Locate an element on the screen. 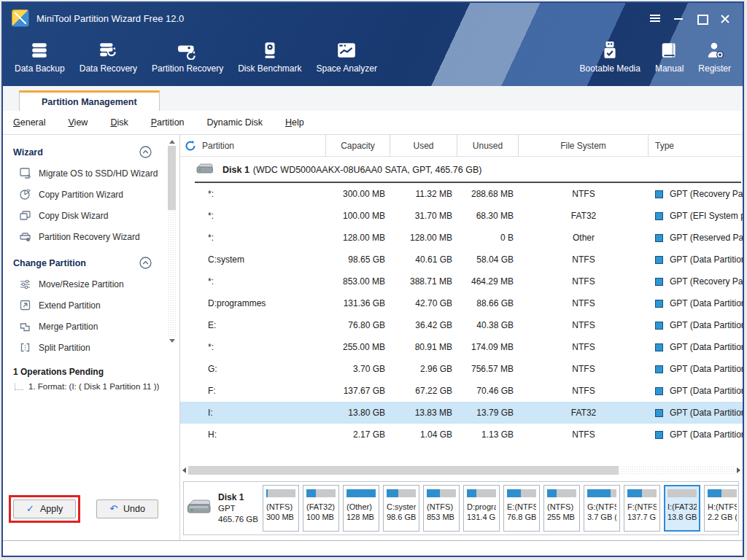 The image size is (747, 560). sidebar-item-extend-partition: Extend Partition is located at coordinates (93, 305).